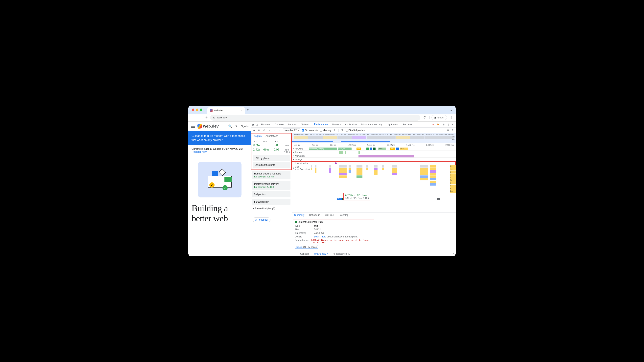 Image resolution: width=644 pixels, height=362 pixels. Describe the element at coordinates (453, 130) in the screenshot. I see `help-icon: ?` at that location.